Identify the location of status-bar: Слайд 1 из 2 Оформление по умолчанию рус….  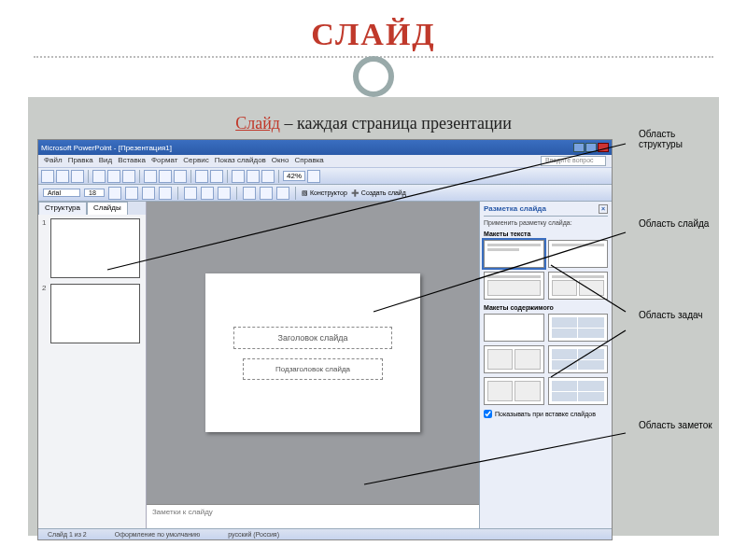
(325, 534).